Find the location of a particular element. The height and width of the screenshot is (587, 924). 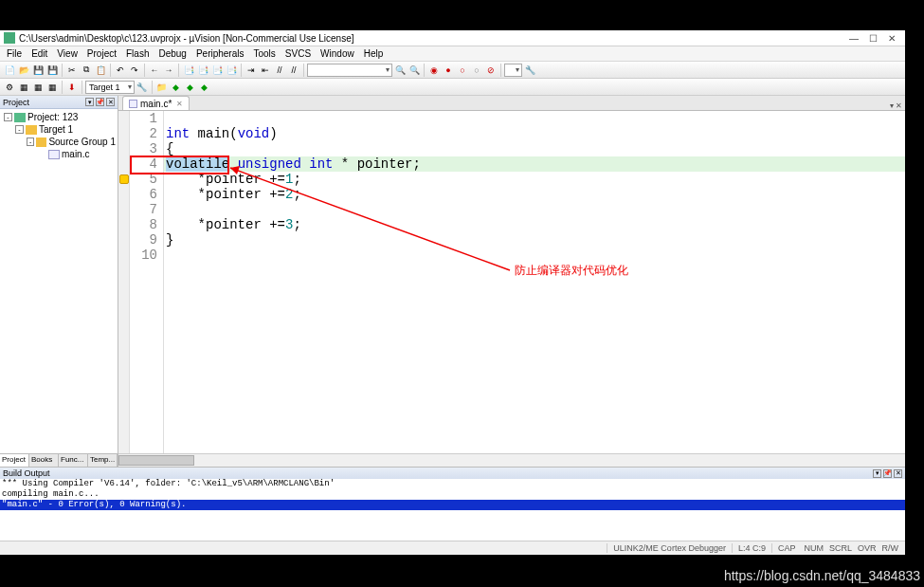

bookmark-clear-icon: 📑 is located at coordinates (231, 70).